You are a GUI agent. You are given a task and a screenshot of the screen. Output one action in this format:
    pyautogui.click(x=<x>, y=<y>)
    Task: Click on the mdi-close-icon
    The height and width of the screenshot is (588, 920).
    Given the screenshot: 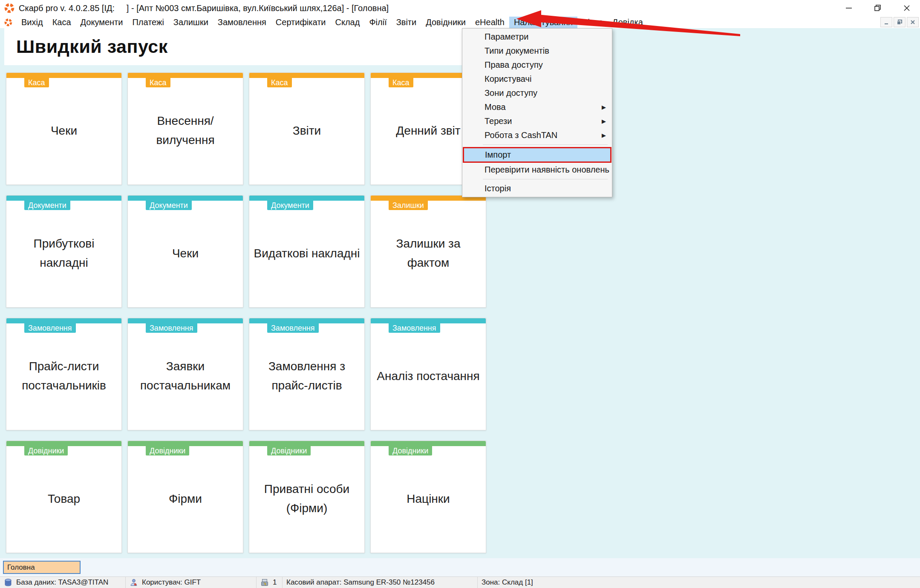 What is the action you would take?
    pyautogui.click(x=913, y=22)
    